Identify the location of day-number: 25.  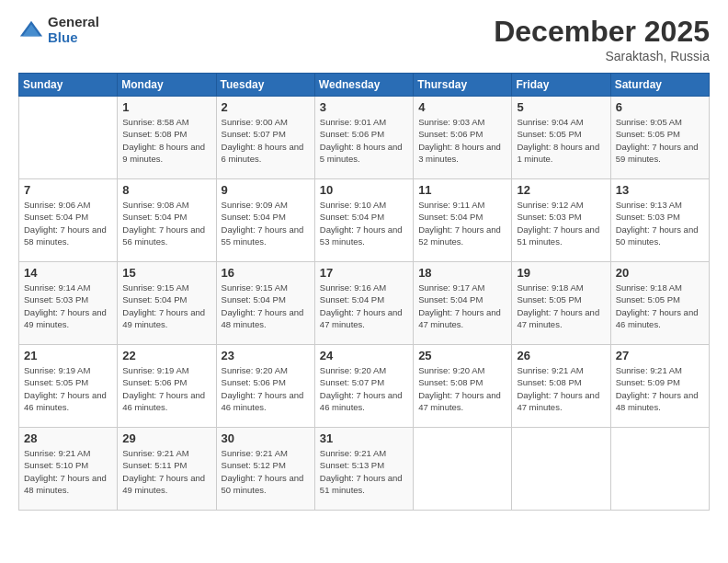
(462, 355).